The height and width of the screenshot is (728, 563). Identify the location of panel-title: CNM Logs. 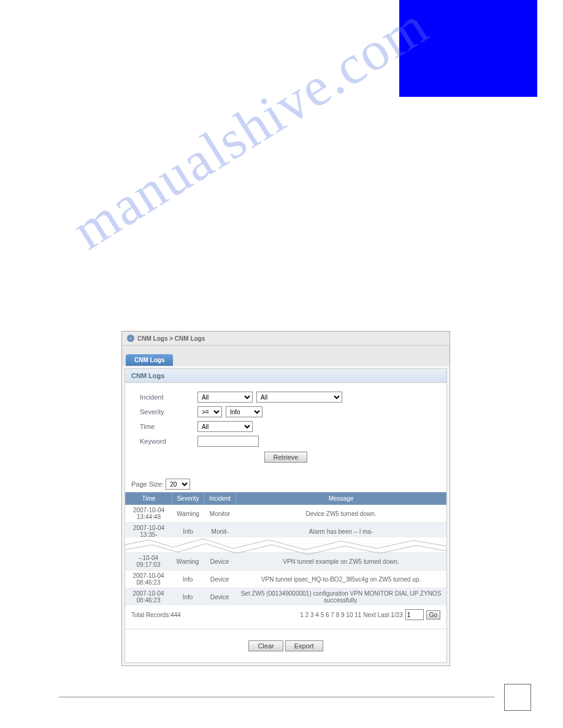
(286, 376).